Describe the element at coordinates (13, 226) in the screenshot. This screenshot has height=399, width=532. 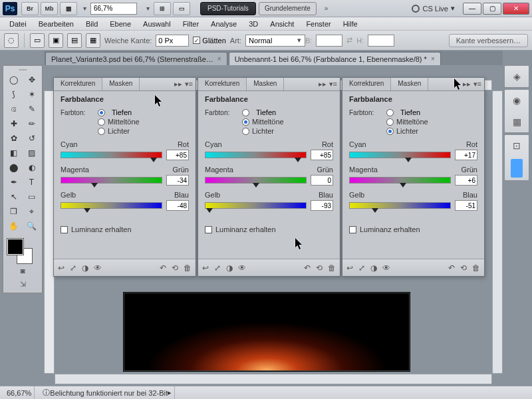
I see `tool-hand: ✋` at that location.